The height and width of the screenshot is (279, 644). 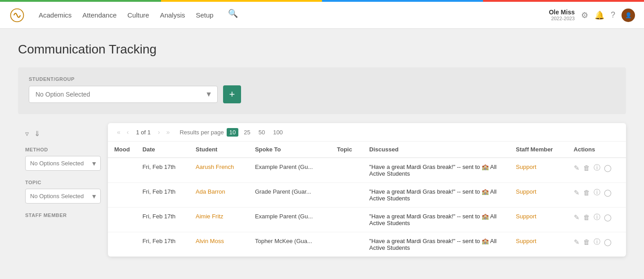 I want to click on rpp-label: Results per page, so click(x=201, y=132).